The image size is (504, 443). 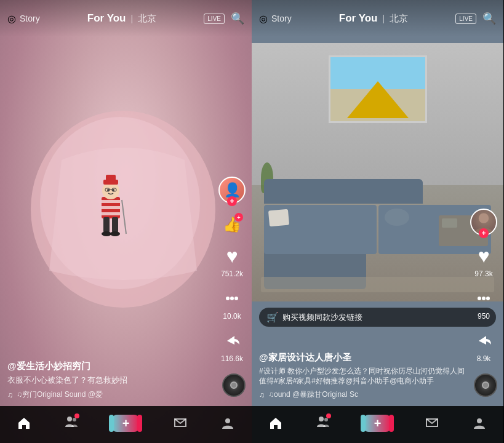 What do you see at coordinates (486, 385) in the screenshot?
I see `music-disc-right` at bounding box center [486, 385].